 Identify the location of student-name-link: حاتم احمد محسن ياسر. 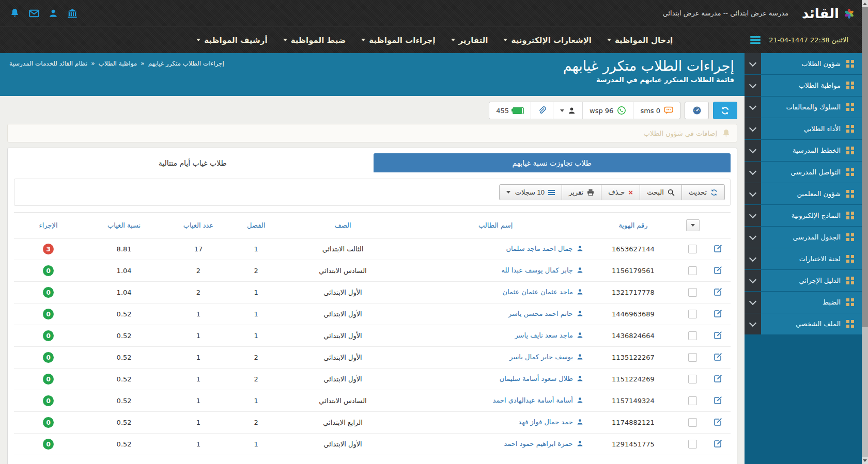
(546, 314).